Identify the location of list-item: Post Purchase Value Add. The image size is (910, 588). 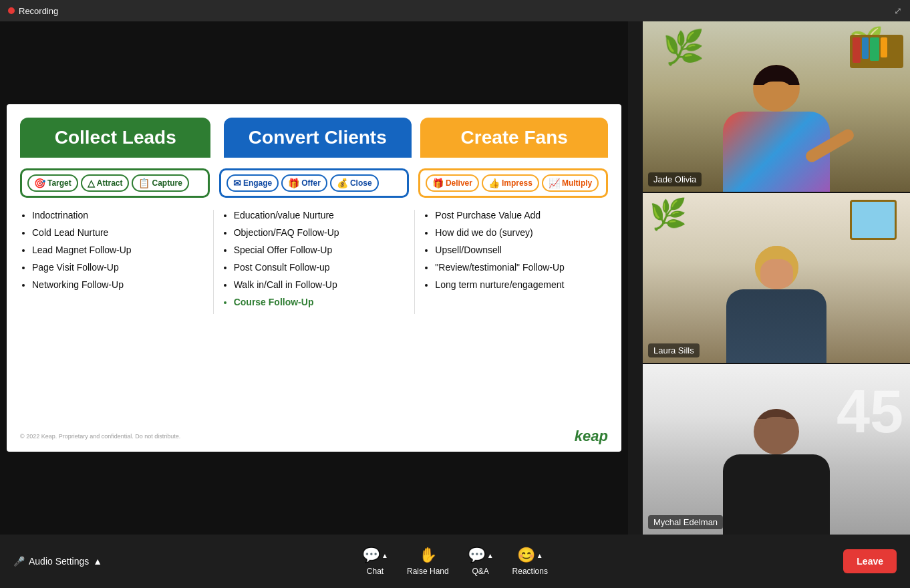
(521, 215).